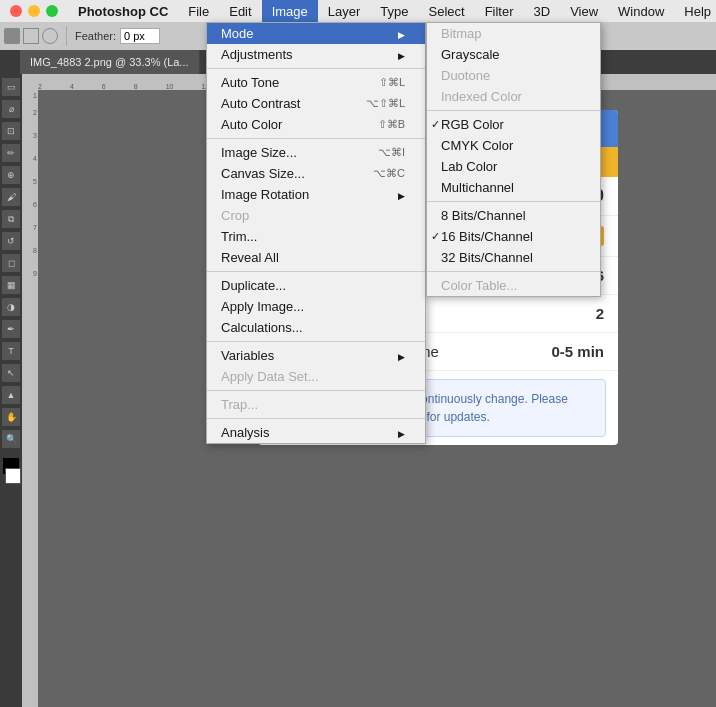 The image size is (716, 707). I want to click on submenu-arrow-rotation, so click(400, 194).